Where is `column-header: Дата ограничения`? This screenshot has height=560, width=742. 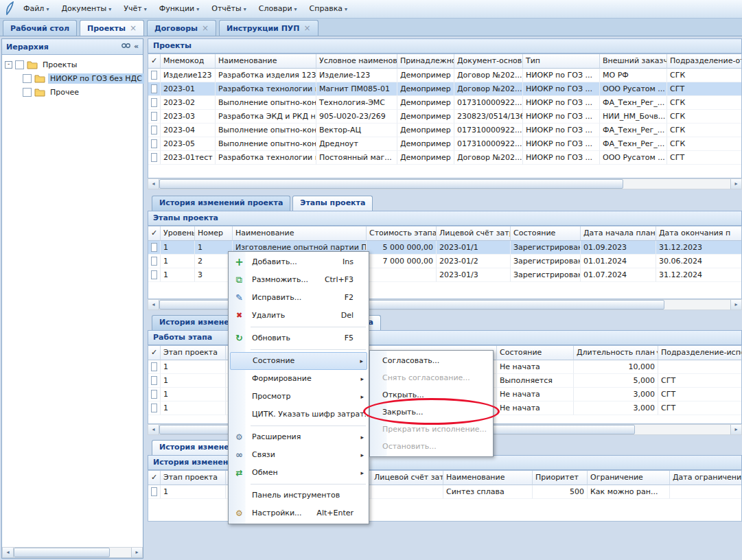
column-header: Дата ограничения is located at coordinates (706, 478).